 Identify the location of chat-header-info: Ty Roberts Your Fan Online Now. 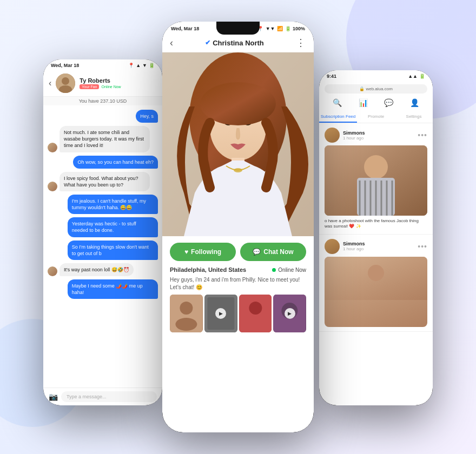
(118, 83).